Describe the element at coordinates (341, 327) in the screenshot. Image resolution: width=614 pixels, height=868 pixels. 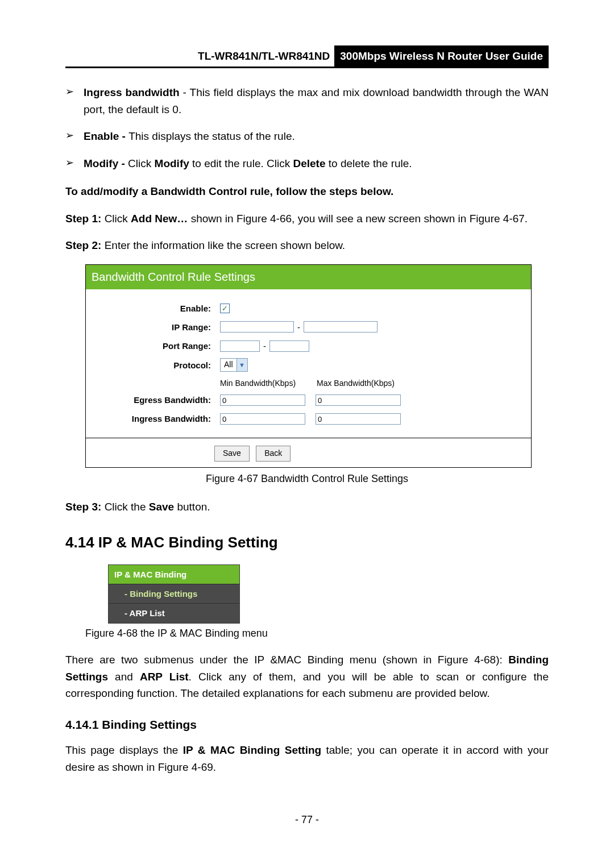
I see `iprange-end-input` at that location.